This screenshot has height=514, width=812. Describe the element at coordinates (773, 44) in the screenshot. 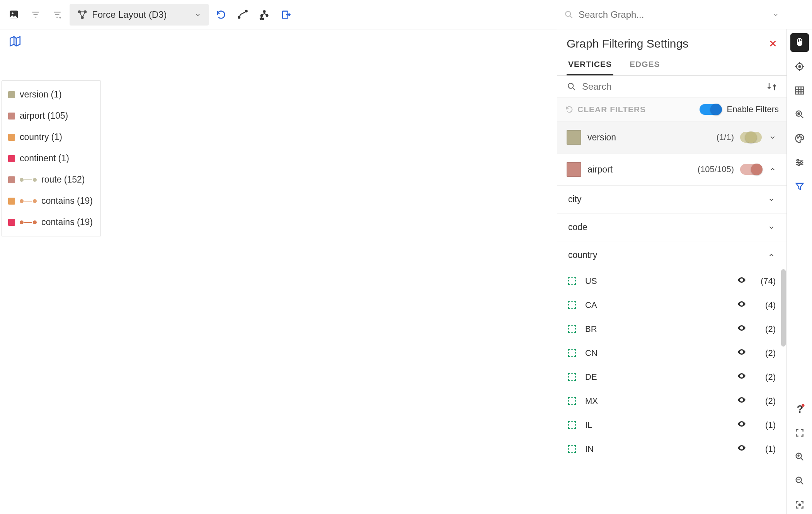

I see `close-panel-button: ✕` at that location.